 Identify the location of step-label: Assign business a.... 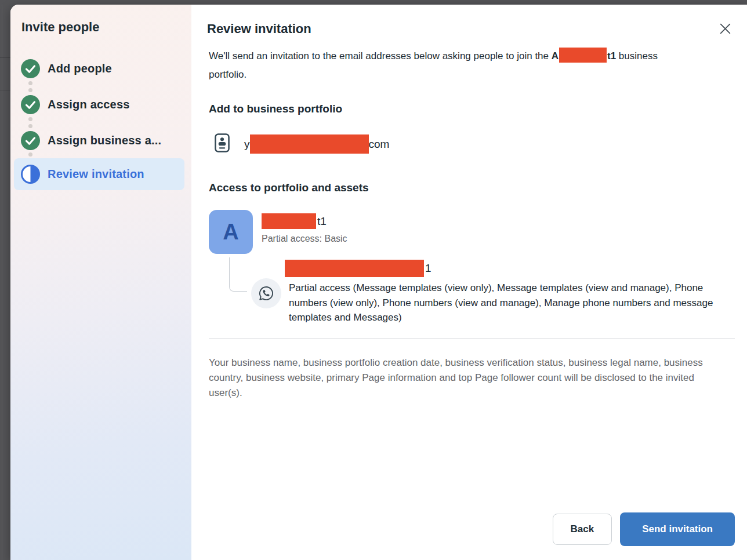
(104, 140).